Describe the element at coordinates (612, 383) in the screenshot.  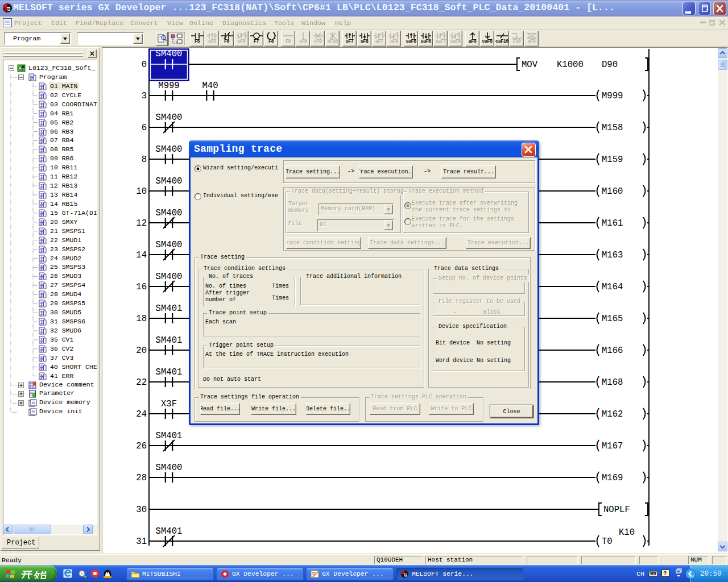
I see `svg-text: M168` at that location.